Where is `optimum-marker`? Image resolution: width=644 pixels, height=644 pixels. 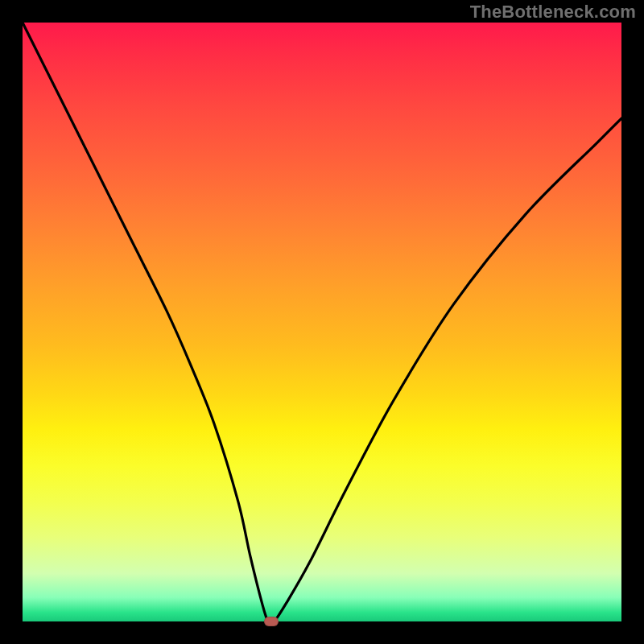
optimum-marker is located at coordinates (271, 621).